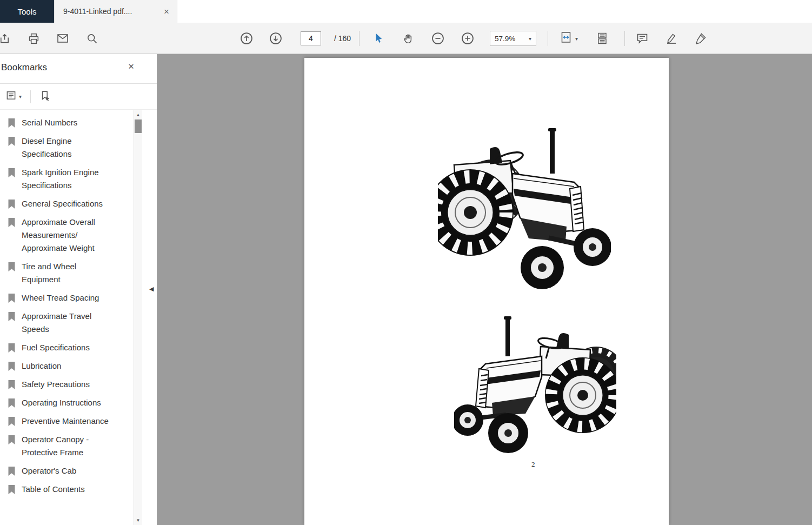 The height and width of the screenshot is (525, 812). What do you see at coordinates (468, 38) in the screenshot?
I see `plus-circle-icon` at bounding box center [468, 38].